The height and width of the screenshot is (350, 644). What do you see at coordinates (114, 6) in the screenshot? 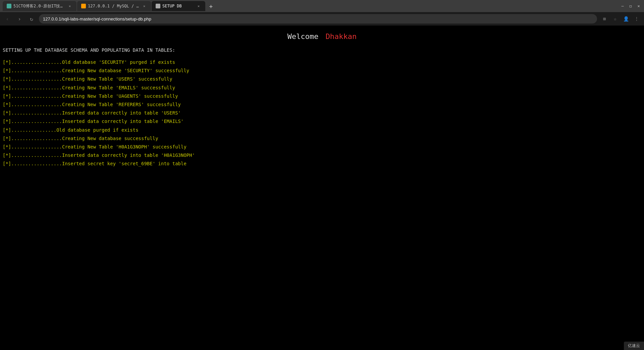
I see `tab-label-tab2: 127.0.0.1 / MySQL / security /` at bounding box center [114, 6].